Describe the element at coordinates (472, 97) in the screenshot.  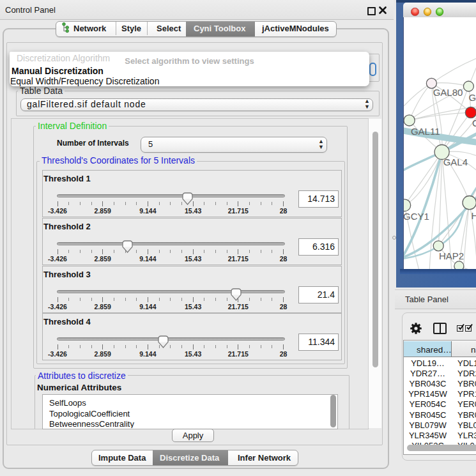
I see `svg-text: GA` at that location.